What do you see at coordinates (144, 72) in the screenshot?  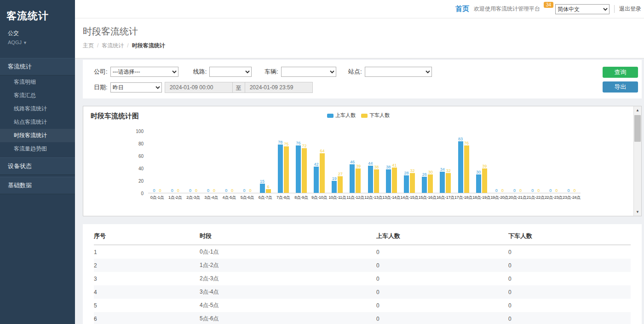 I see `company-select: ---请选择---` at bounding box center [144, 72].